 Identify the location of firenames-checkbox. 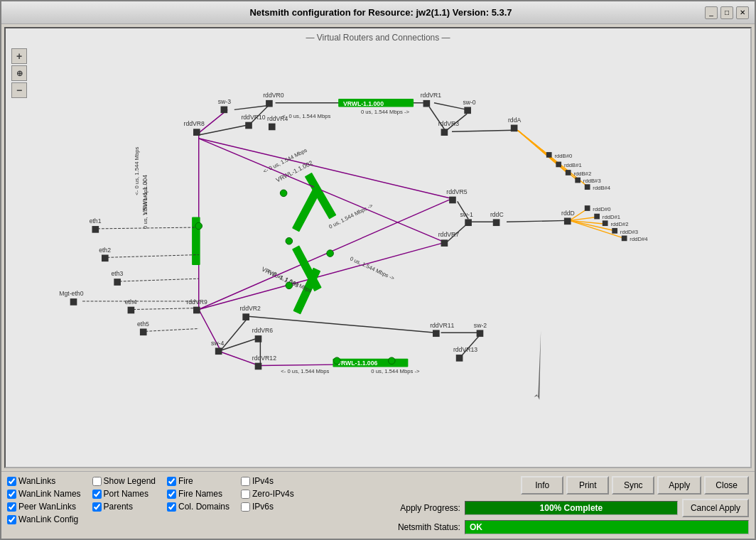
(172, 495).